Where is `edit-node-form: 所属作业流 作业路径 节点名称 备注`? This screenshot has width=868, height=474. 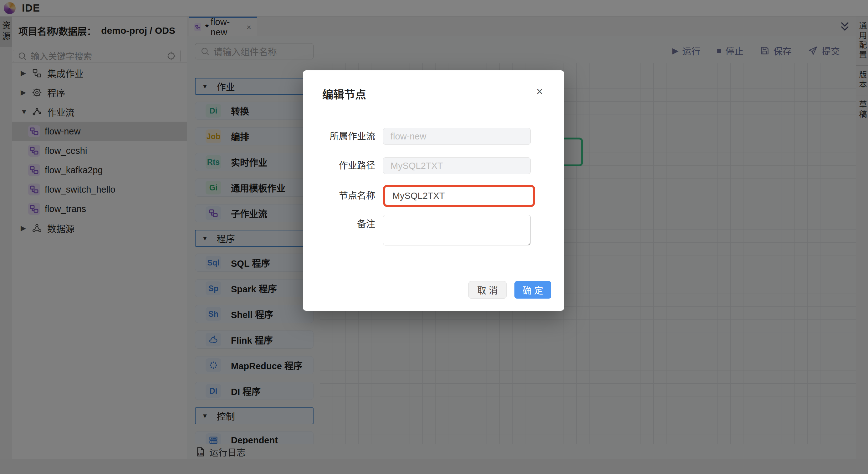 edit-node-form: 所属作业流 作业路径 节点名称 备注 is located at coordinates (433, 193).